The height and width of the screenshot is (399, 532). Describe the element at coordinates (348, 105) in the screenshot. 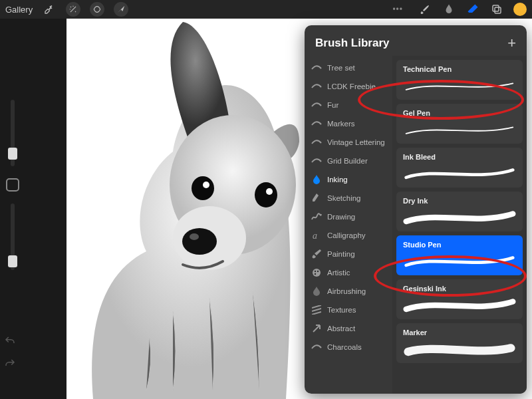

I see `category-item-fur: Fur` at that location.